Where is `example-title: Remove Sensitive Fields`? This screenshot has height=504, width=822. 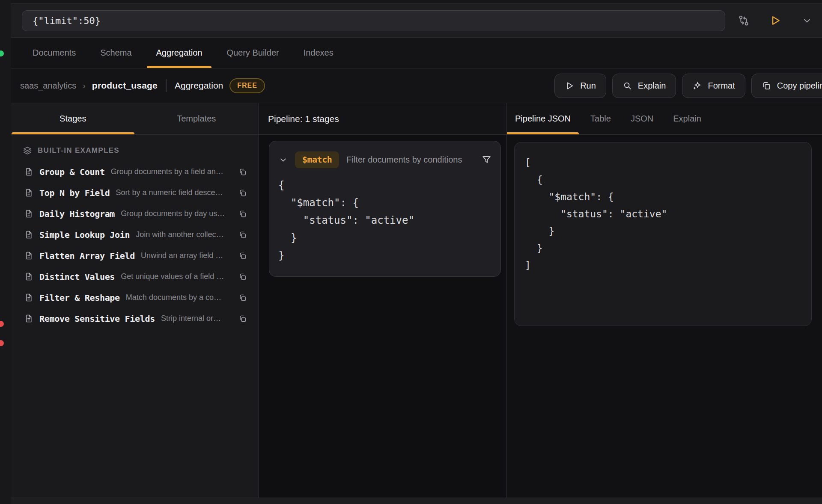 example-title: Remove Sensitive Fields is located at coordinates (97, 319).